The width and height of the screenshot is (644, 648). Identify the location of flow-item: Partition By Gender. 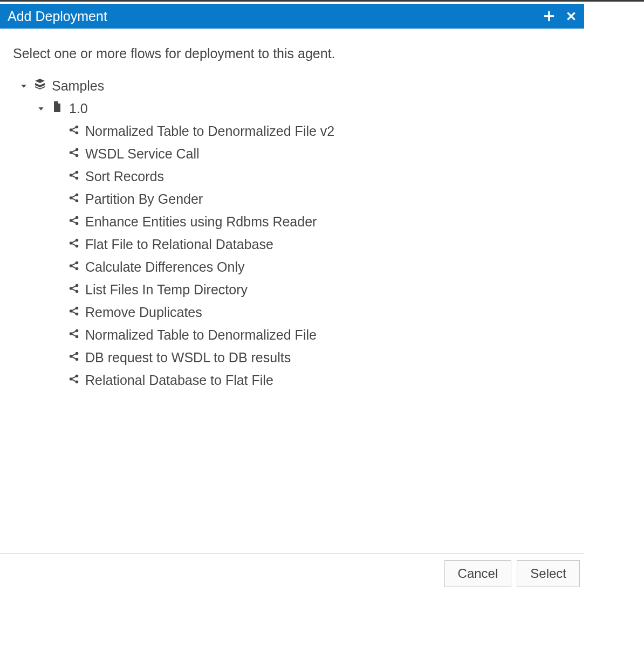
(292, 199).